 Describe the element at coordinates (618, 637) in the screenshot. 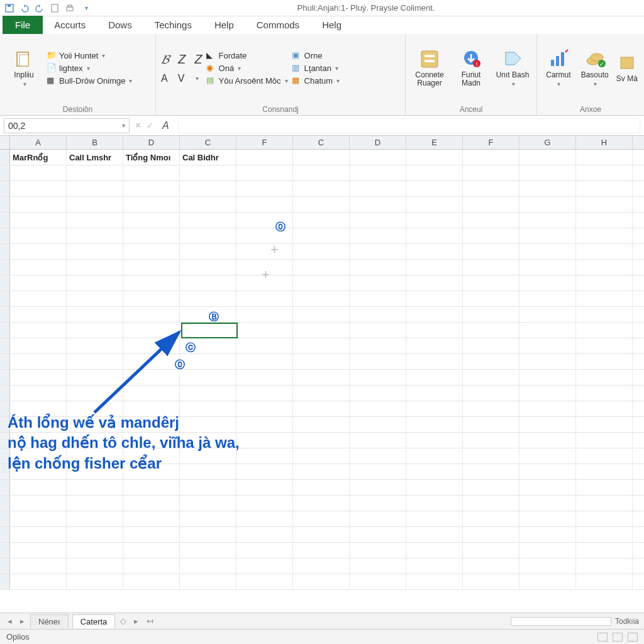

I see `view-layout-icon` at that location.